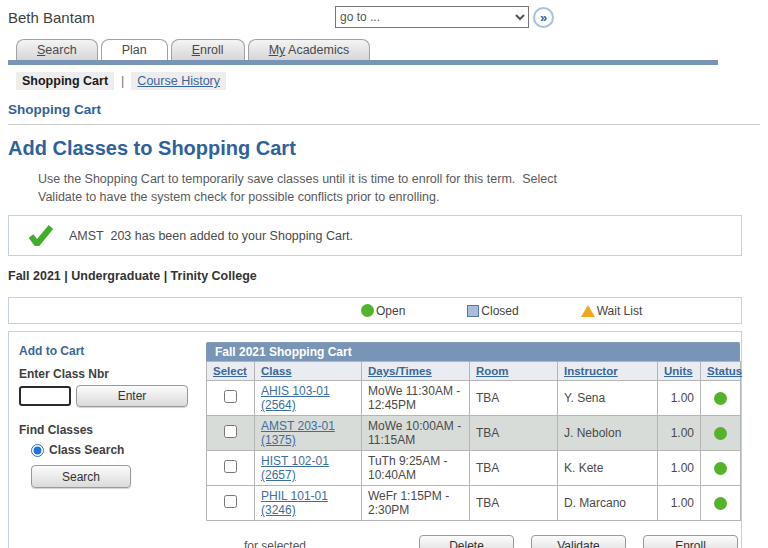 Image resolution: width=768 pixels, height=548 pixels. Describe the element at coordinates (278, 50) in the screenshot. I see `tab-label: My` at that location.